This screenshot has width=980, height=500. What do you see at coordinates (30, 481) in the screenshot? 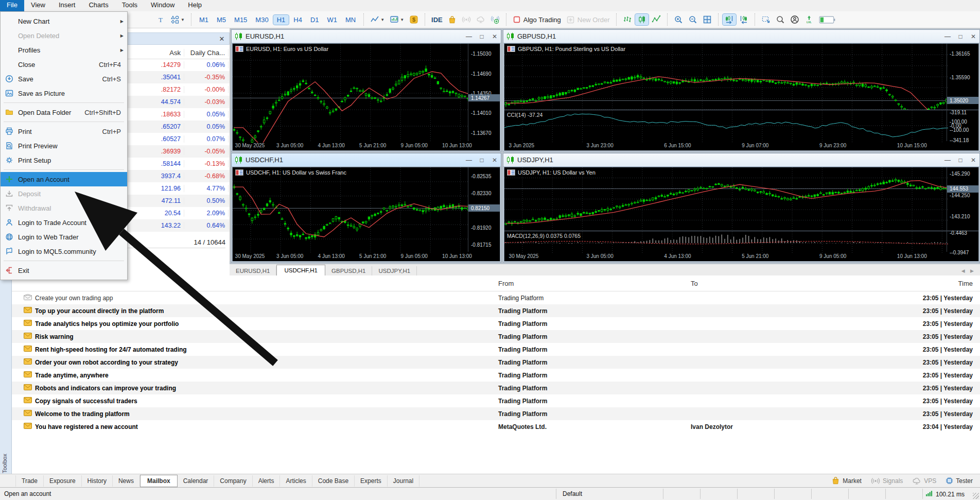
I see `tab-trade: Trade` at bounding box center [30, 481].